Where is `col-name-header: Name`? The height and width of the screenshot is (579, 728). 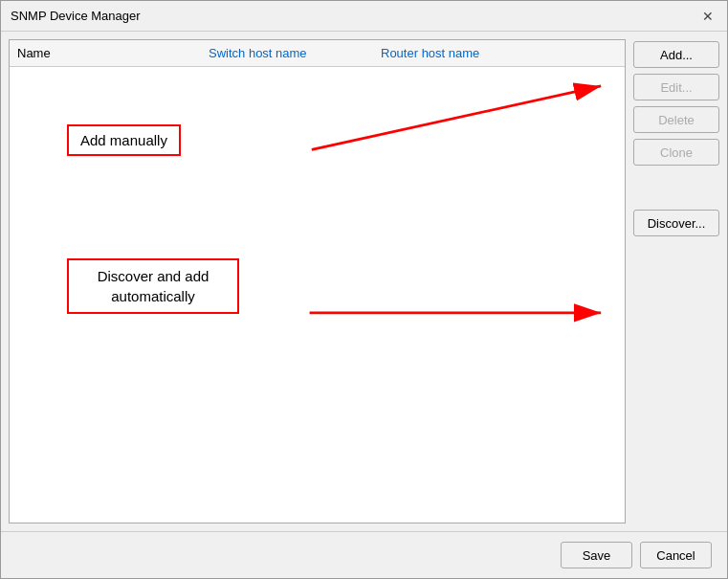 col-name-header: Name is located at coordinates (113, 54).